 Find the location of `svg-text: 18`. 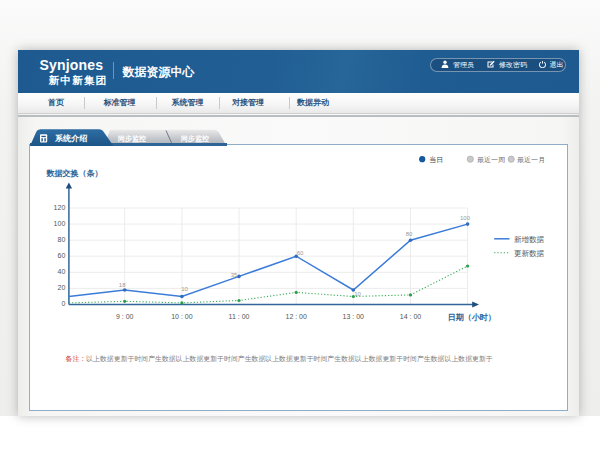

svg-text: 18 is located at coordinates (122, 284).